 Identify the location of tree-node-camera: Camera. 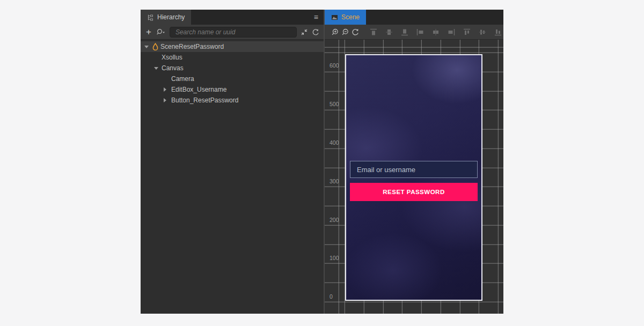
(232, 79).